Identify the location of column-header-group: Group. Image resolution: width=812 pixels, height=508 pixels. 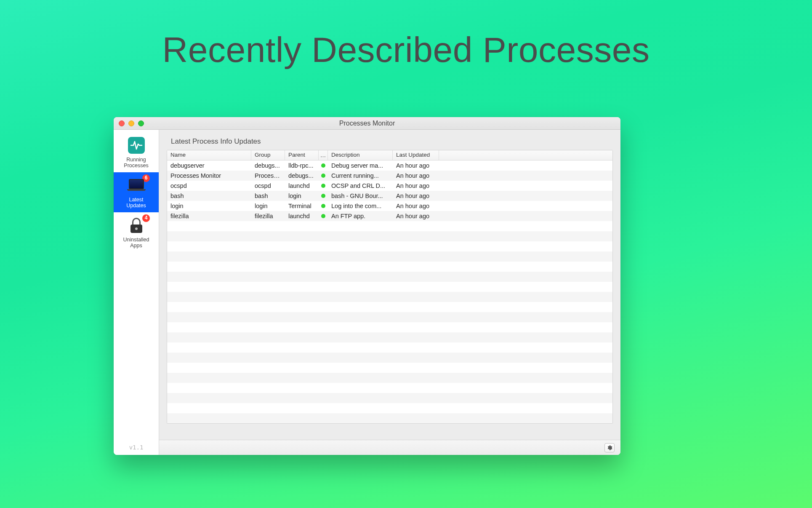
(268, 155).